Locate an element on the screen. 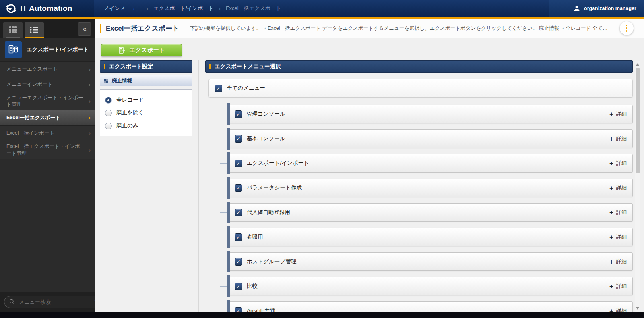 This screenshot has width=644, height=318. export-icon is located at coordinates (122, 50).